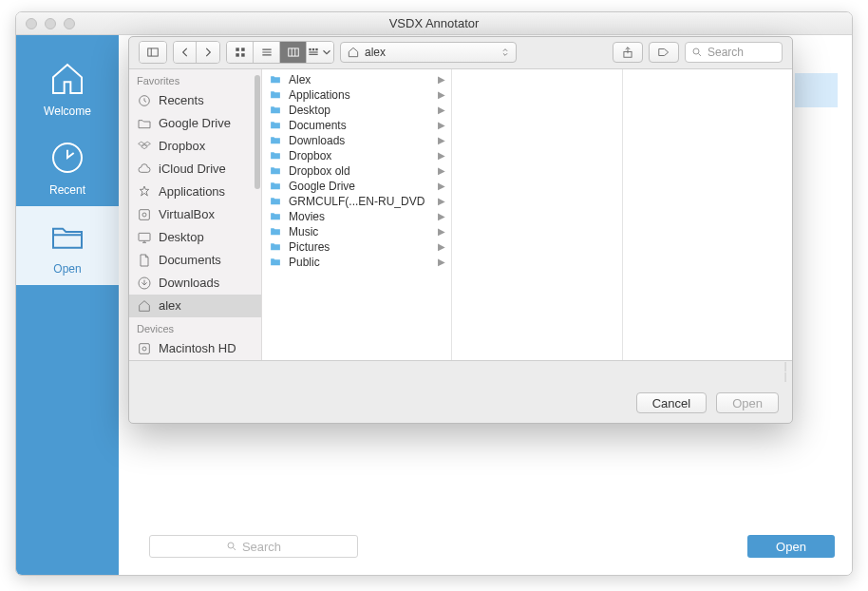 The height and width of the screenshot is (591, 868). Describe the element at coordinates (375, 52) in the screenshot. I see `path-label: alex` at that location.